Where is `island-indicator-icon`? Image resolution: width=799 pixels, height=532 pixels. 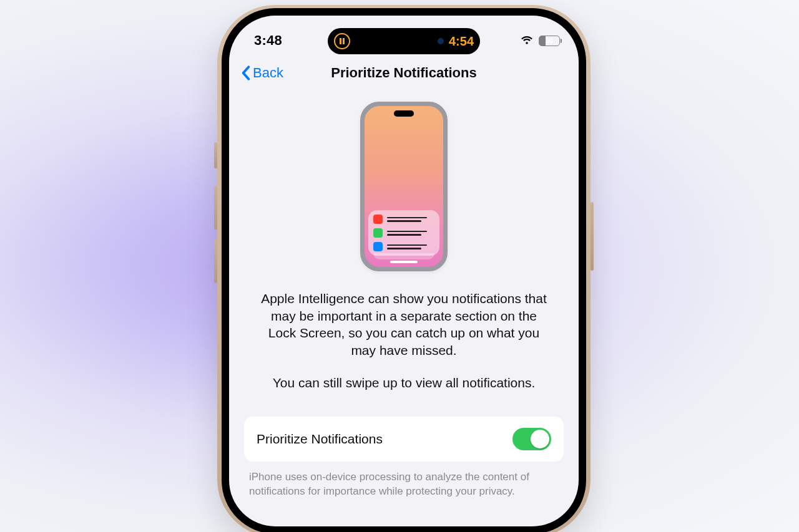
island-indicator-icon is located at coordinates (441, 41).